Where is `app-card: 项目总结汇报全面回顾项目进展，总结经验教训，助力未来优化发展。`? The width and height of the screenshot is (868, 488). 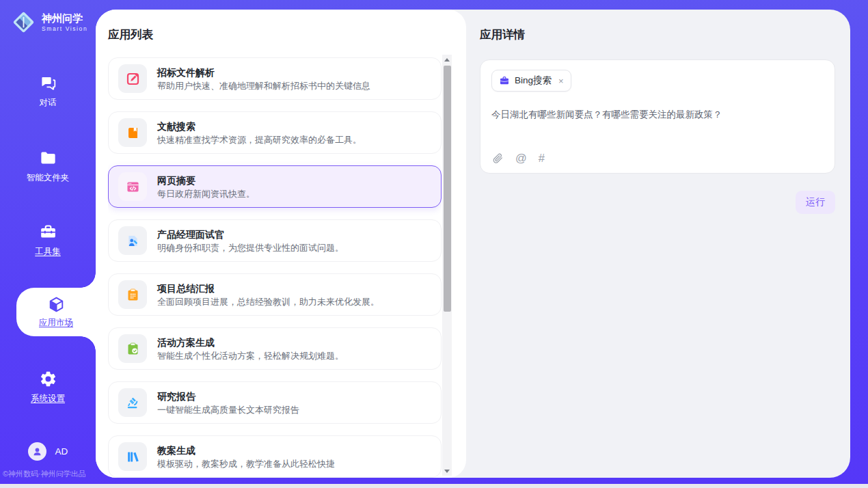 app-card: 项目总结汇报全面回顾项目进展，总结经验教训，助力未来优化发展。 is located at coordinates (275, 295).